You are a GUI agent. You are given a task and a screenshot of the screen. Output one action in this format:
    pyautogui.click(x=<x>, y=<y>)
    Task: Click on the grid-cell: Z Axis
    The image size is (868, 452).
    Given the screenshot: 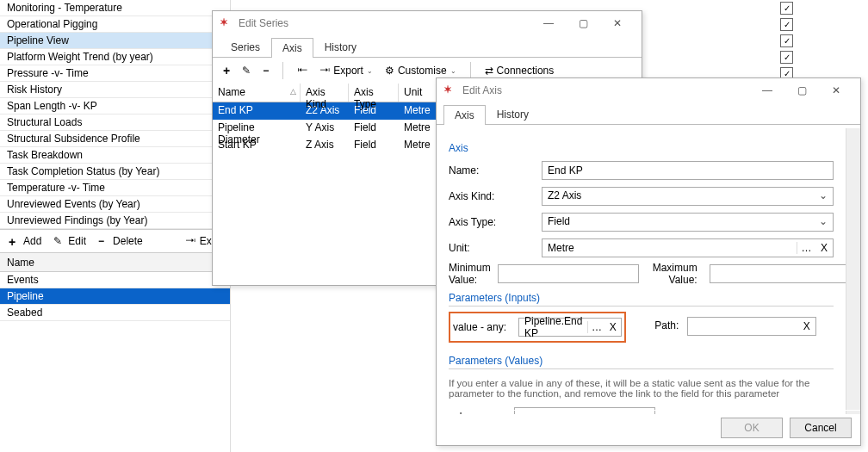 What is the action you would take?
    pyautogui.click(x=325, y=146)
    